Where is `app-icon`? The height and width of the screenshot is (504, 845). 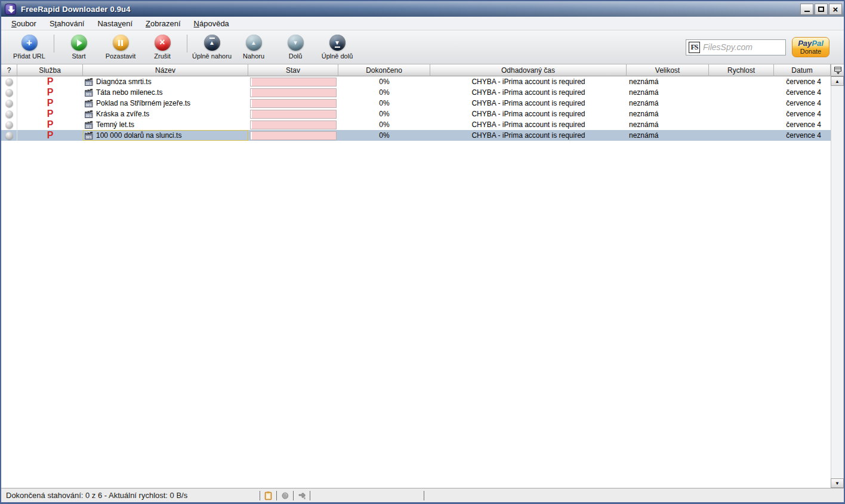 app-icon is located at coordinates (11, 10).